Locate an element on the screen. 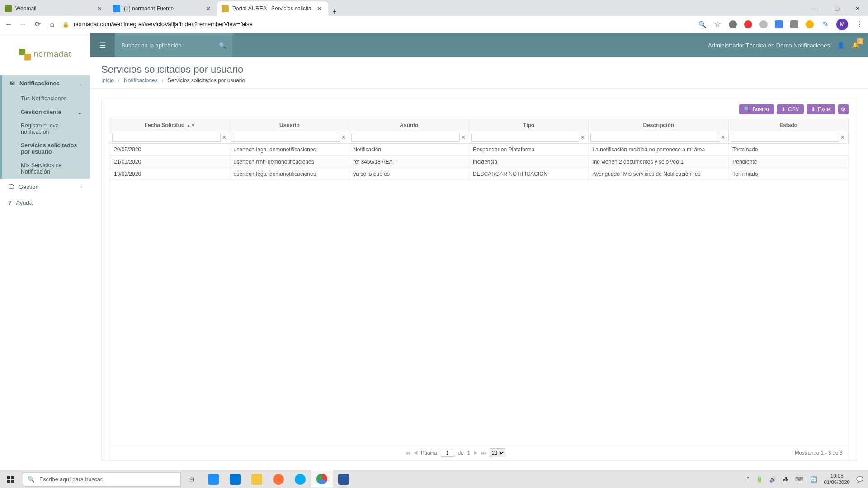 The image size is (868, 488). window-close: ✕ is located at coordinates (858, 9).